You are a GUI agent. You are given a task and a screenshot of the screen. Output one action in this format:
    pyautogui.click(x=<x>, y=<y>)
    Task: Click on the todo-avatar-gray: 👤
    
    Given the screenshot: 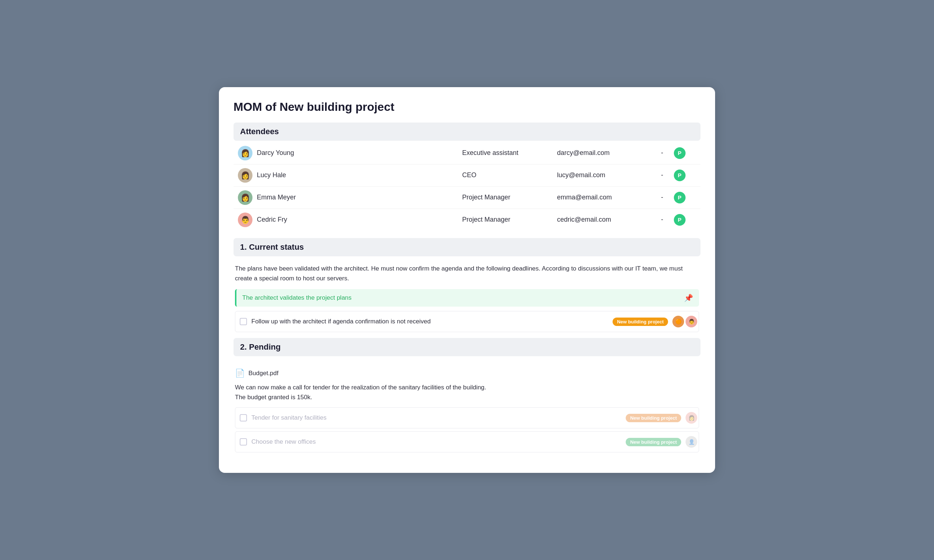 What is the action you would take?
    pyautogui.click(x=692, y=442)
    